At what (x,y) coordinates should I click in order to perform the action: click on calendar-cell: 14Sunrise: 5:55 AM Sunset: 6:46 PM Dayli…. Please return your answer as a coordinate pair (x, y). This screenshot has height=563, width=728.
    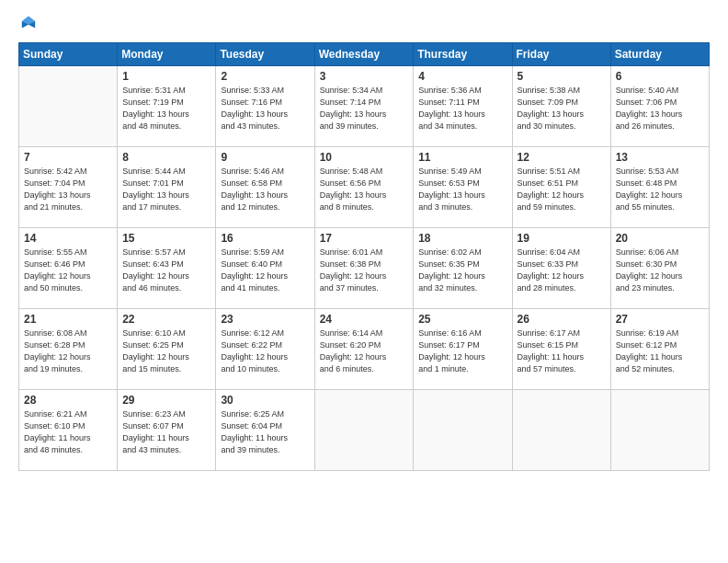
    Looking at the image, I should click on (68, 269).